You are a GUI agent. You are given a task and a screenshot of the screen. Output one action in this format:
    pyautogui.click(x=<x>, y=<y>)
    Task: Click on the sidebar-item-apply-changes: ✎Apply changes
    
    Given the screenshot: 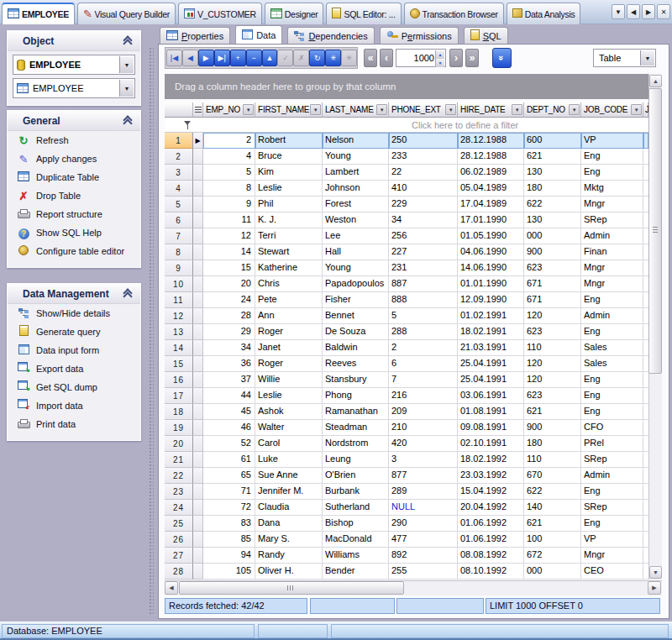 What is the action you would take?
    pyautogui.click(x=74, y=159)
    